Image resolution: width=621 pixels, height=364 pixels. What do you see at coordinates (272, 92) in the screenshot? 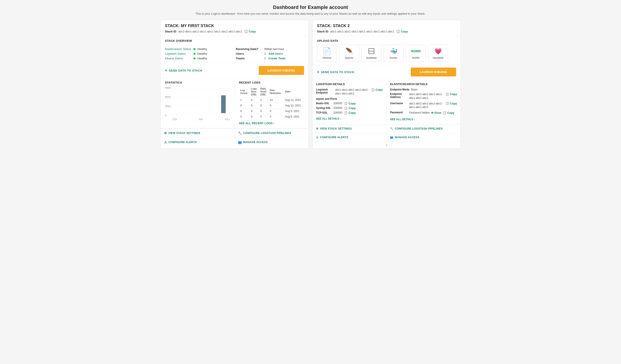
I see `logs-header-row: LogCount LogsSent(GB) DailySend(GB) Plan…` at bounding box center [272, 92].